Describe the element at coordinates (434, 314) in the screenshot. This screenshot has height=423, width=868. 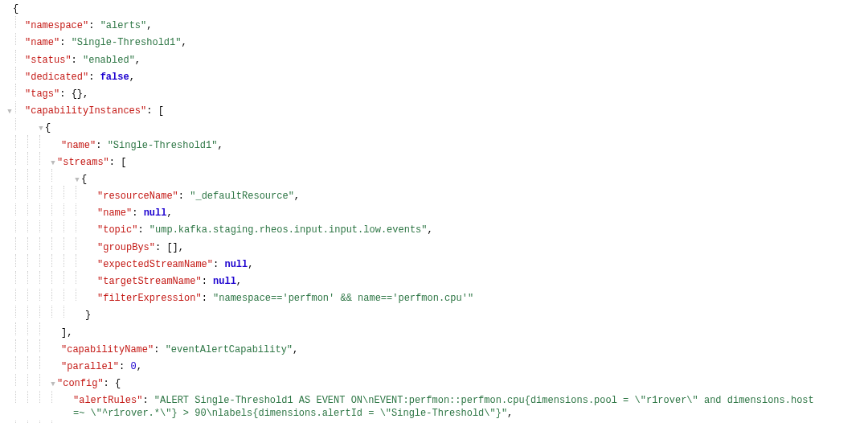
I see `json-line: }` at that location.